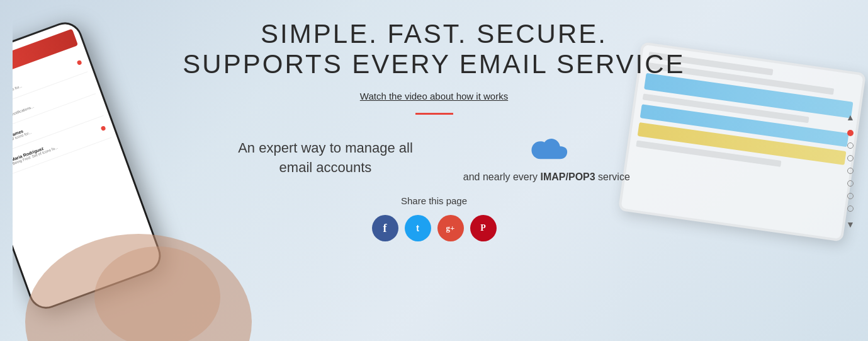  What do you see at coordinates (434, 64) in the screenshot?
I see `headline-line2: SUPPORTS EVERY EMAIL SERVICE` at bounding box center [434, 64].